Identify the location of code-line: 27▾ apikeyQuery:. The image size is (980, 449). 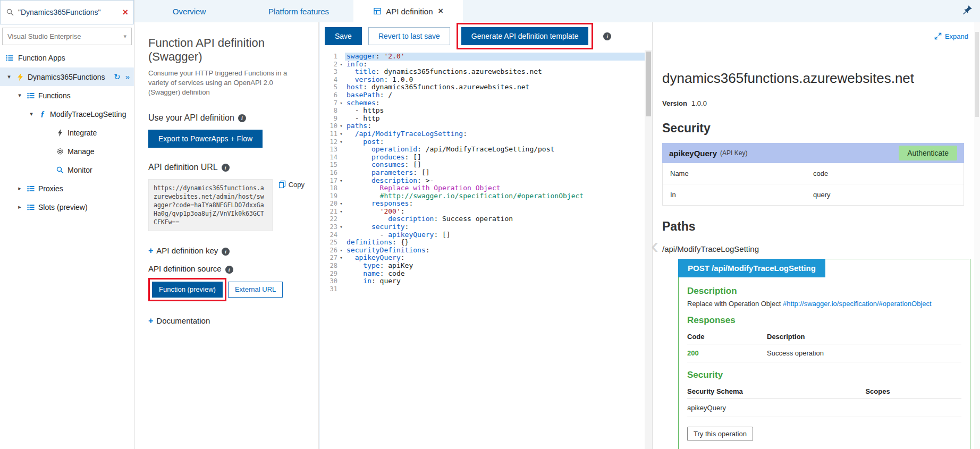
(482, 258).